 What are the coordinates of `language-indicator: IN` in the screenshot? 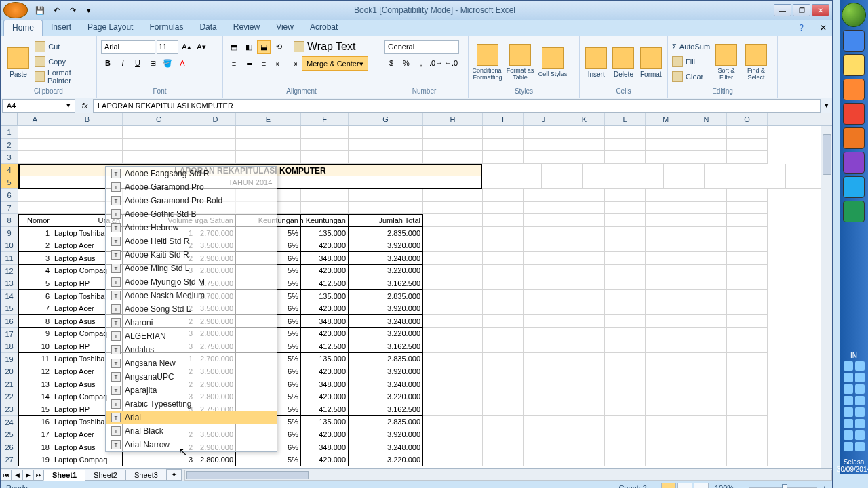 It's located at (854, 355).